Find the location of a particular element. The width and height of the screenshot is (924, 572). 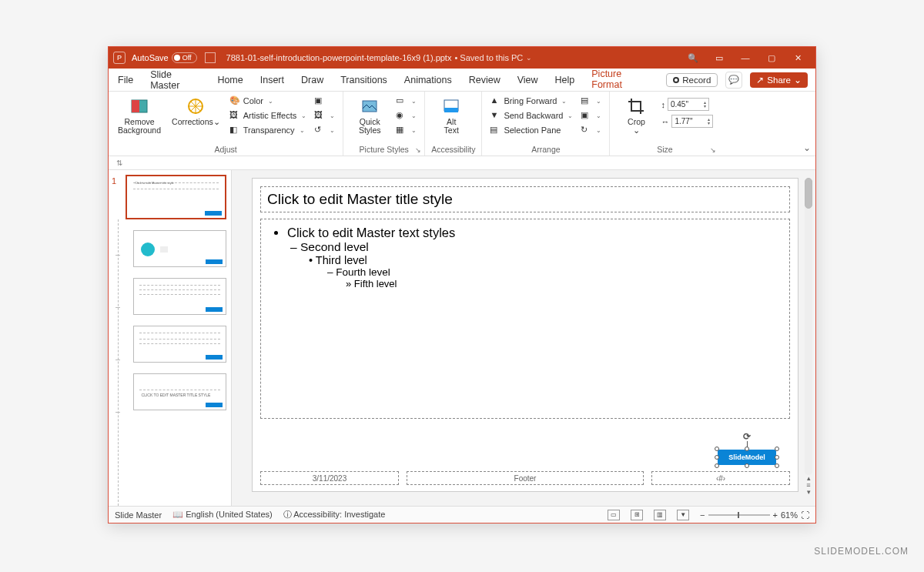

date-placeholder: 3/11/2023 is located at coordinates (330, 478).